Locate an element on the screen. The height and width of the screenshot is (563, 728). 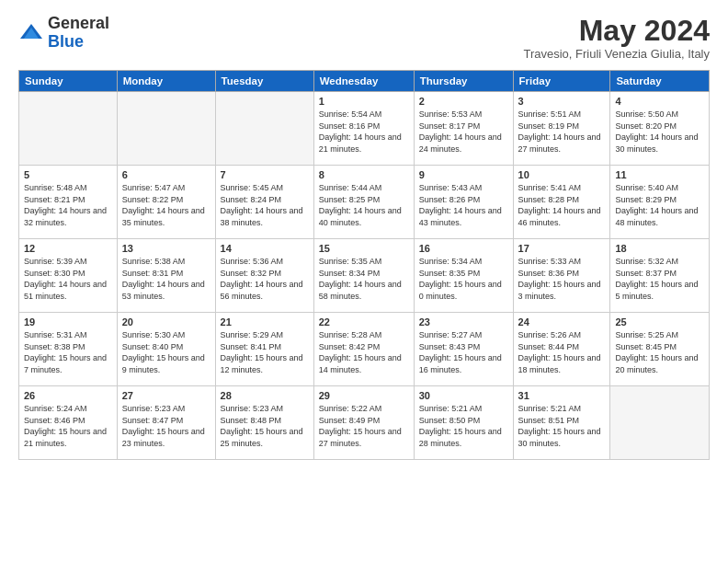
day-number: 4 is located at coordinates (660, 101).